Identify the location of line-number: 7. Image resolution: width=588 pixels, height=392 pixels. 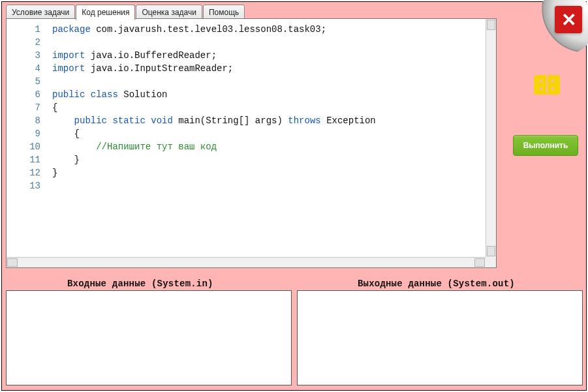
(23, 108).